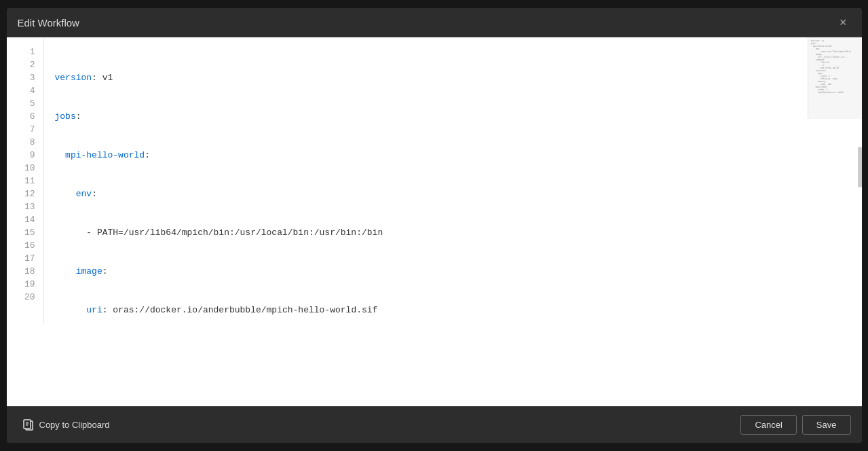  I want to click on line-num-2: 2, so click(25, 65).